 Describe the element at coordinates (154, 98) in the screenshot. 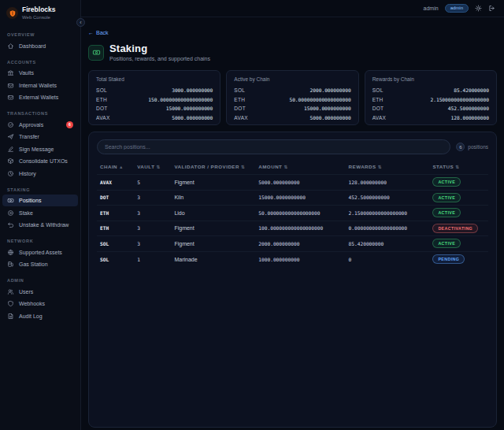

I see `card-total-staked: Total Staked SOL 3000.000000000 ETH 150.…` at that location.